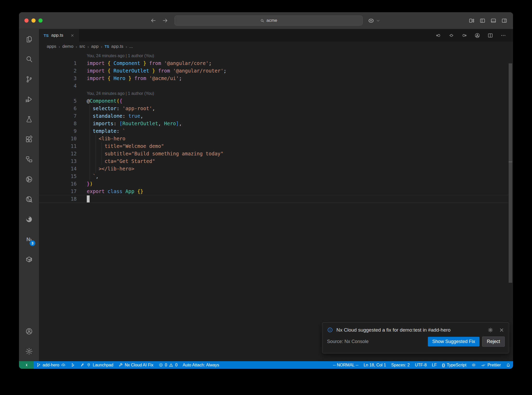 The width and height of the screenshot is (532, 395). Describe the element at coordinates (438, 35) in the screenshot. I see `navigate-back-icon` at that location.